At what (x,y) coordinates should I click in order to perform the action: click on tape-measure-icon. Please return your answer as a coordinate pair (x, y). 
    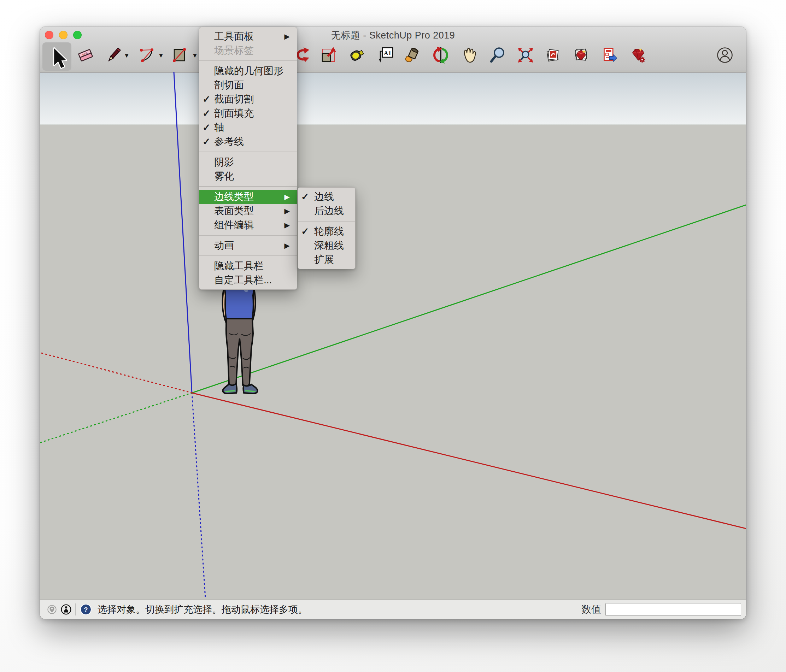
    Looking at the image, I should click on (357, 55).